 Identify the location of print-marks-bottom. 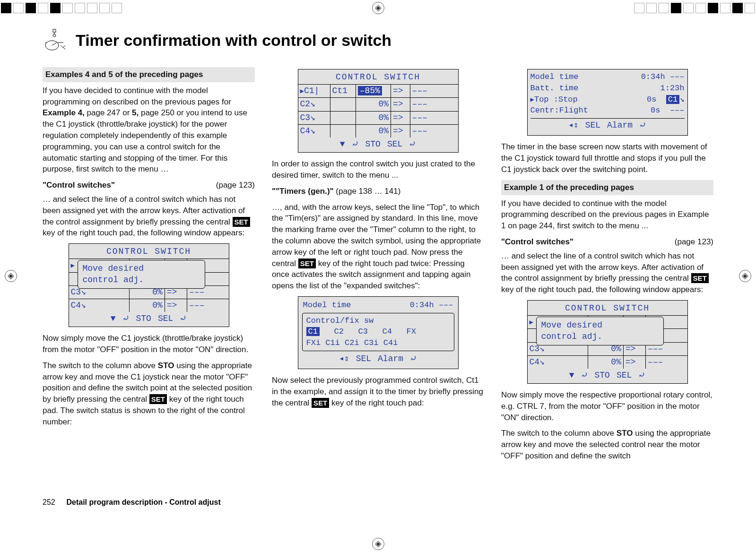
(378, 544).